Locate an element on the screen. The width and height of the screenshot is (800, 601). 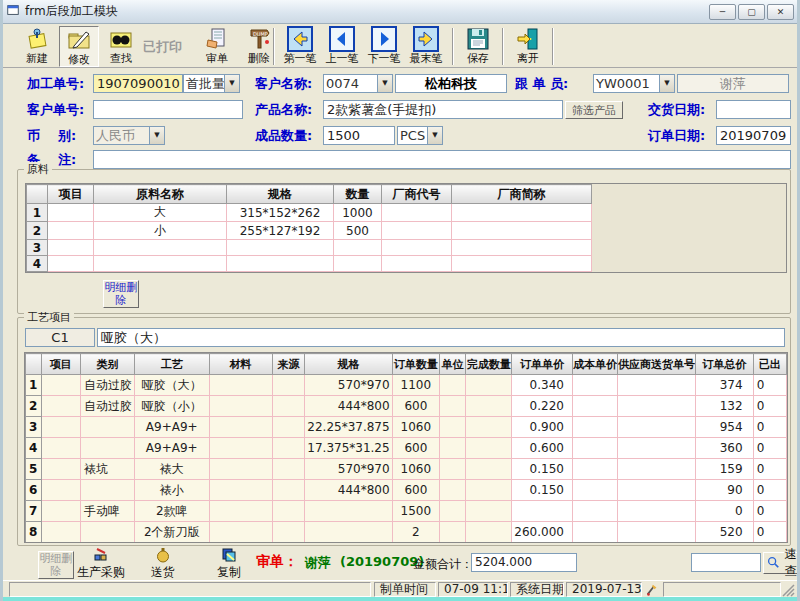
grid-cell: 22.25*37.875 is located at coordinates (348, 428).